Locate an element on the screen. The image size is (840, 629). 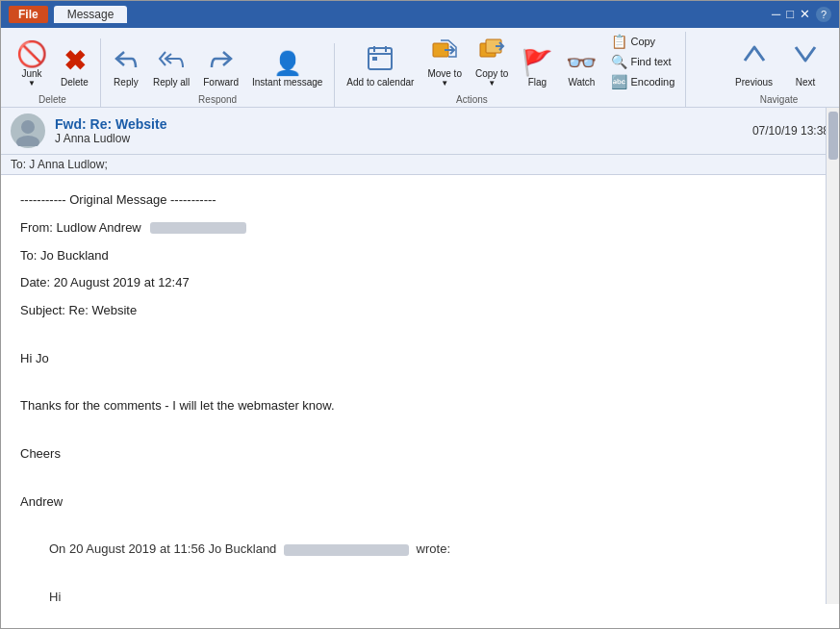
scrollbar is located at coordinates (832, 356).